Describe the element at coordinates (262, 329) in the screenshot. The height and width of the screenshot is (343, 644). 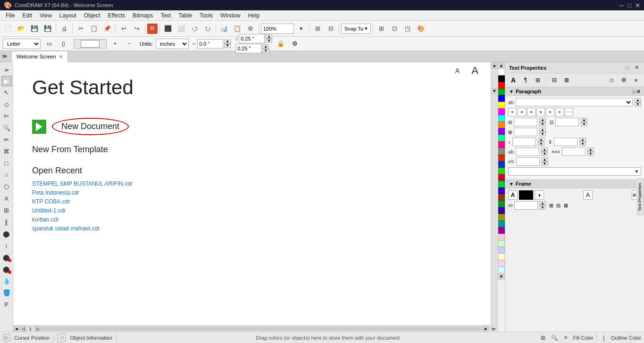
I see `hscroll-track` at that location.